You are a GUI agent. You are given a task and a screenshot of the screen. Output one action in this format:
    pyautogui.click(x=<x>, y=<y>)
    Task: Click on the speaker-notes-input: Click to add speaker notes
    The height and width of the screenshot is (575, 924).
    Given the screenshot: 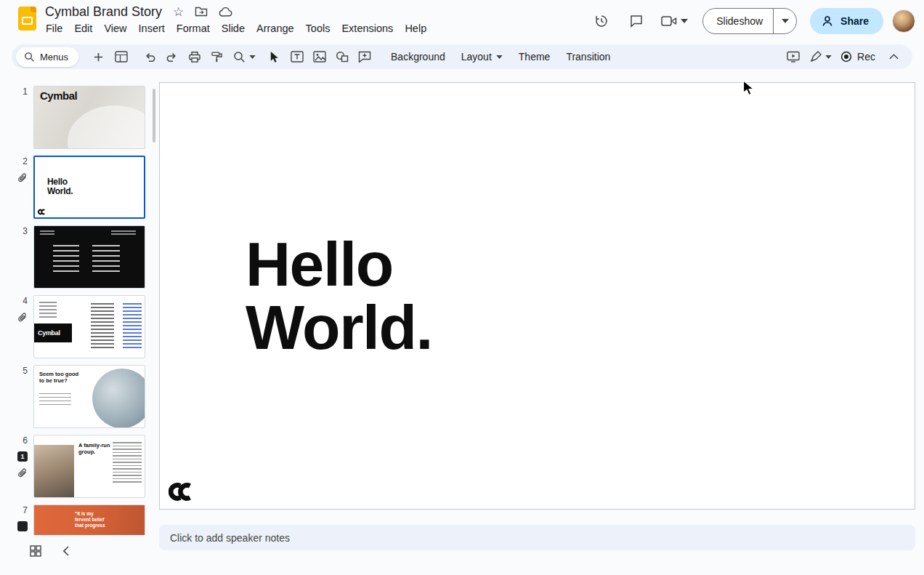 What is the action you would take?
    pyautogui.click(x=538, y=538)
    